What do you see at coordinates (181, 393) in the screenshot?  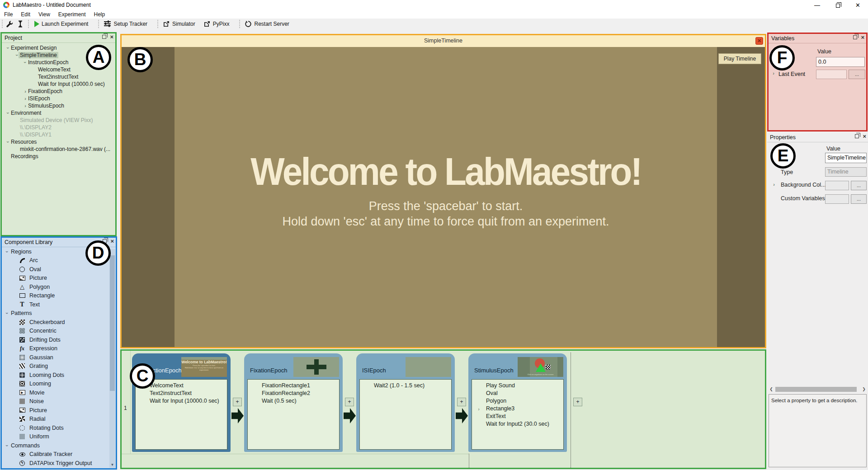 I see `epoch-item-text2instructtext: Text2instructText` at bounding box center [181, 393].